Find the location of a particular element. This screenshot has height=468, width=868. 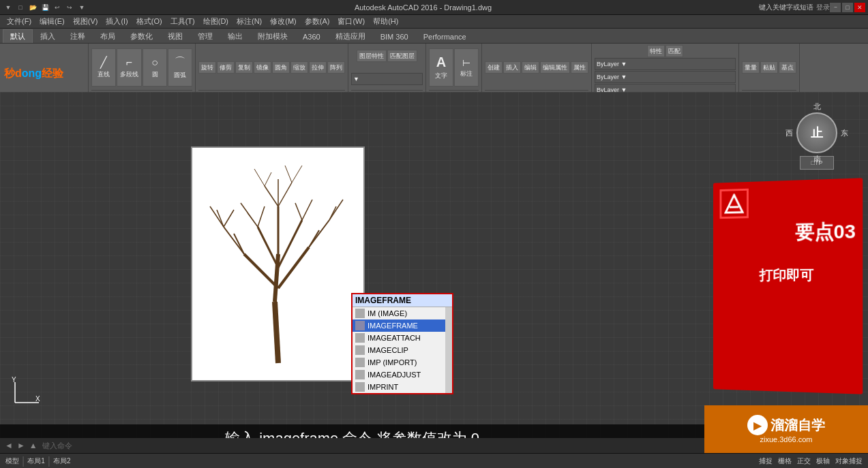

layer-dropdown: ▼ is located at coordinates (387, 79).